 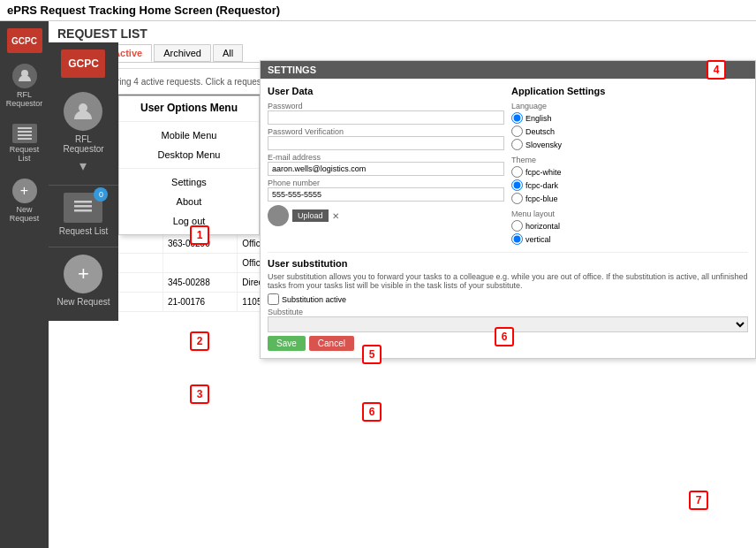 What do you see at coordinates (189, 110) in the screenshot?
I see `menu-title: User Options Menu` at bounding box center [189, 110].